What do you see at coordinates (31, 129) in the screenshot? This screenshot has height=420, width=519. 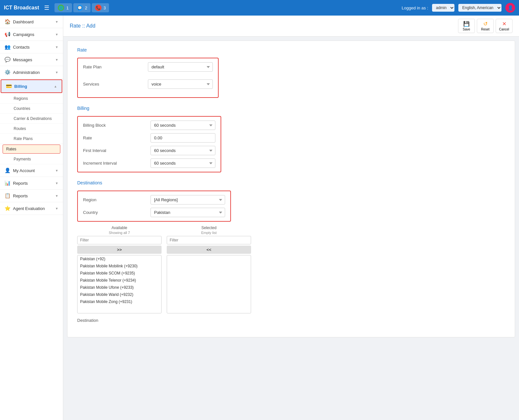 I see `sidebar-sub-routes: Routes` at bounding box center [31, 129].